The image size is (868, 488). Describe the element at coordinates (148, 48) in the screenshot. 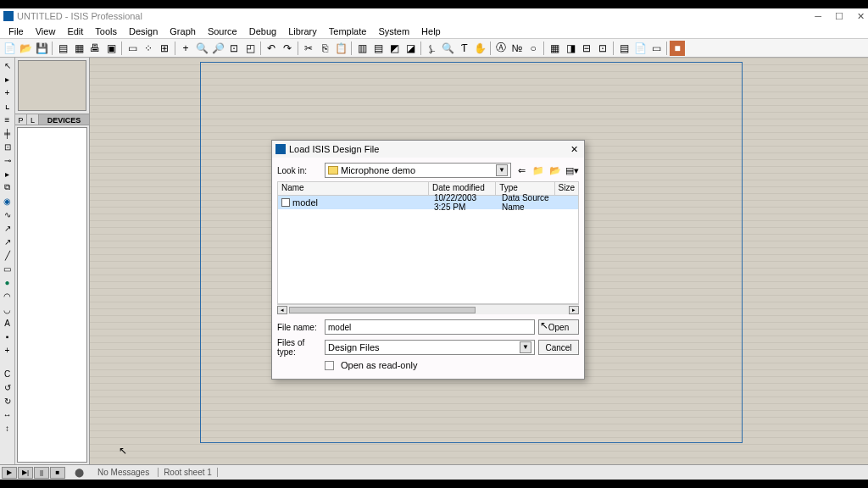

I see `grid-dots-icon: ⁘` at that location.